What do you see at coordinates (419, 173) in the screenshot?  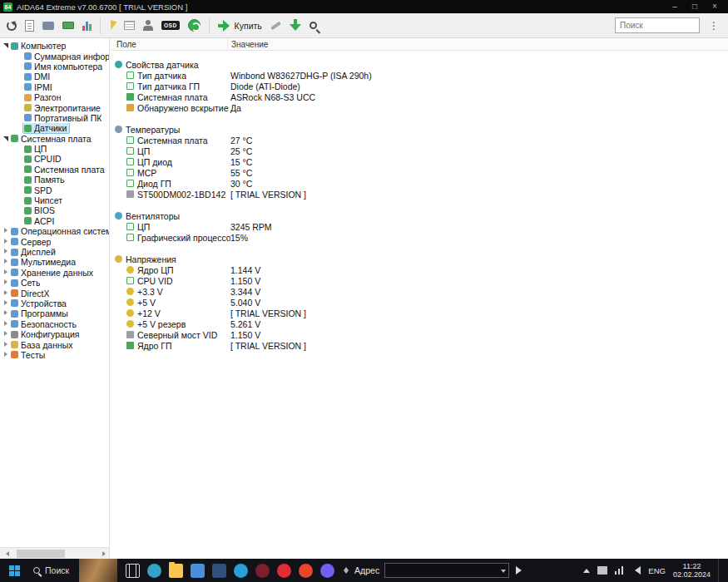 I see `data-row: MCP55 °C` at bounding box center [419, 173].